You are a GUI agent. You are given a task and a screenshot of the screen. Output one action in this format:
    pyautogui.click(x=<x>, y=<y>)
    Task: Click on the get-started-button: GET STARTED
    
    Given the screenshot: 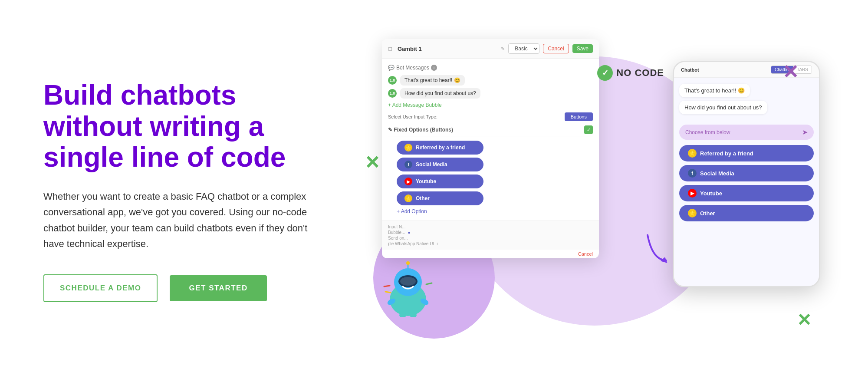 What is the action you would take?
    pyautogui.click(x=218, y=288)
    